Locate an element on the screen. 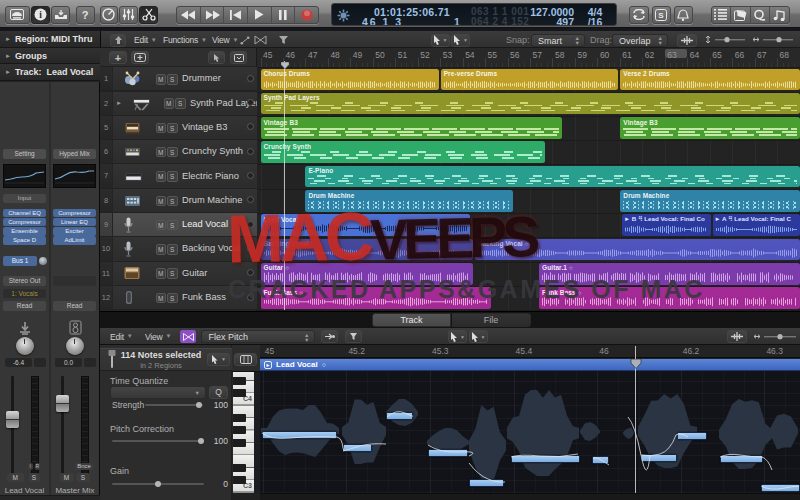  svg-text: i is located at coordinates (40, 15).